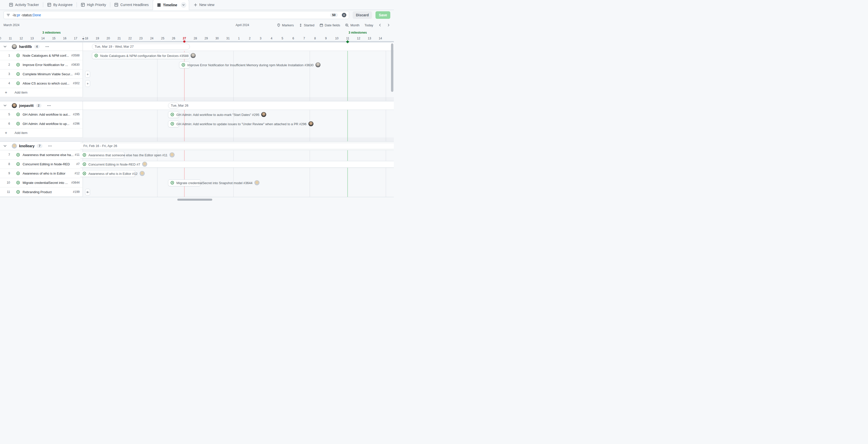 Image resolution: width=868 pixels, height=444 pixels. I want to click on new-view-button: New view, so click(204, 5).